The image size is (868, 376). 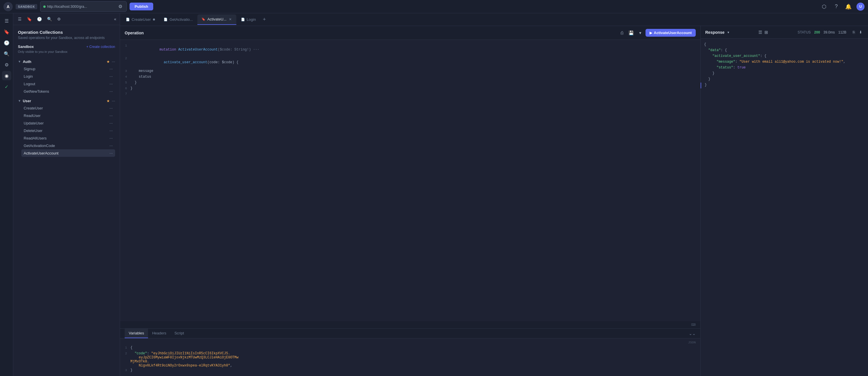 I want to click on activateuseraccount-more-icon: ···, so click(x=111, y=153).